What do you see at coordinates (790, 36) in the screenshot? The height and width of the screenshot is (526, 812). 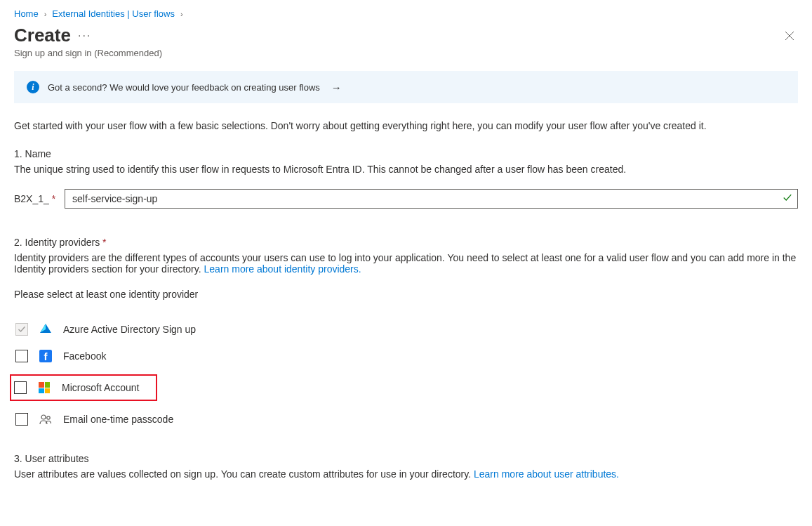 I see `close-button` at bounding box center [790, 36].